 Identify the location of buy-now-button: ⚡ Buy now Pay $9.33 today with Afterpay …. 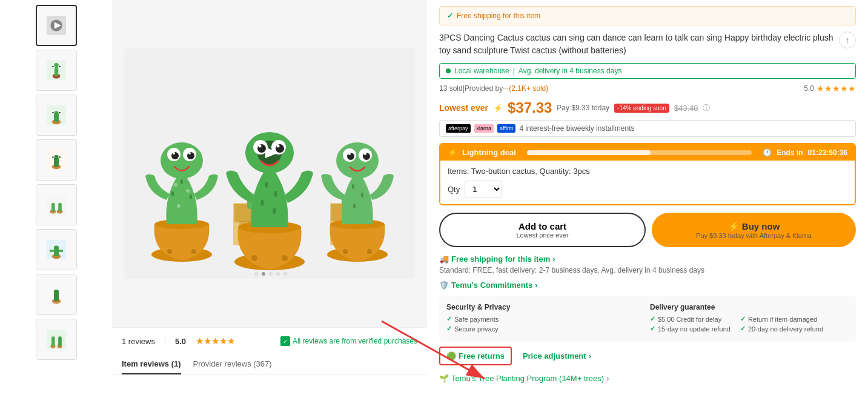
(754, 230).